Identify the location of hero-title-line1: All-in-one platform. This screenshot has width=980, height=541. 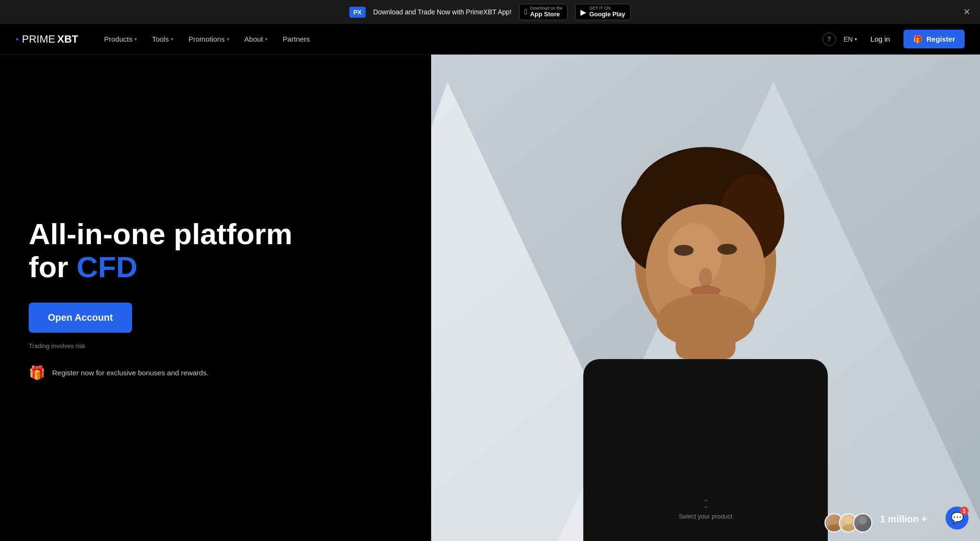
(161, 234).